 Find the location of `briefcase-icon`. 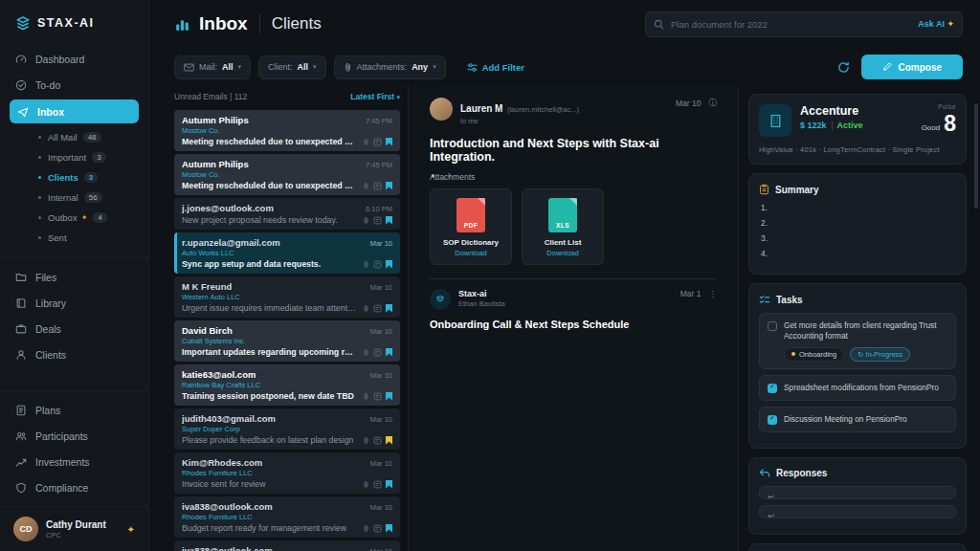

briefcase-icon is located at coordinates (21, 329).